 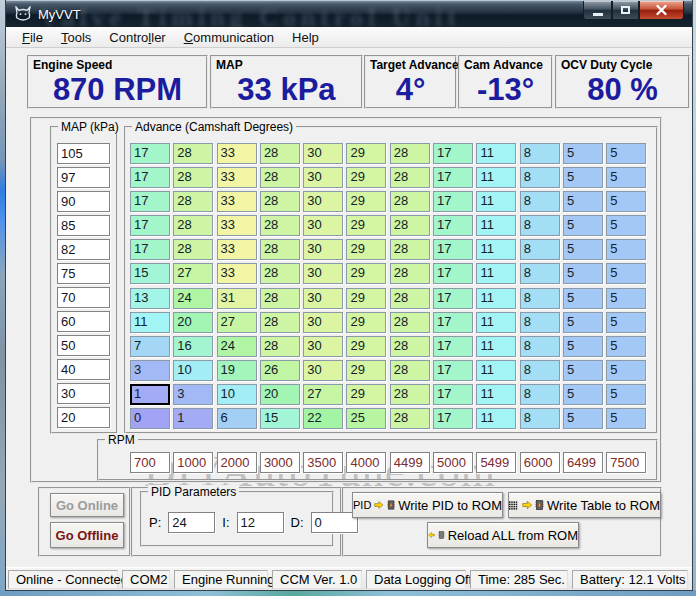 What do you see at coordinates (237, 298) in the screenshot?
I see `advance-cell: 31` at bounding box center [237, 298].